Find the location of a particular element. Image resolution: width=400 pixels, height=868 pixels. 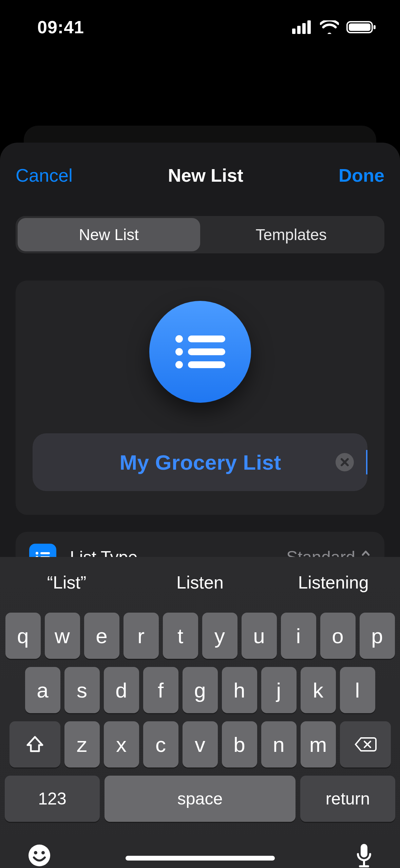

status-bar: 09:41 is located at coordinates (200, 27).